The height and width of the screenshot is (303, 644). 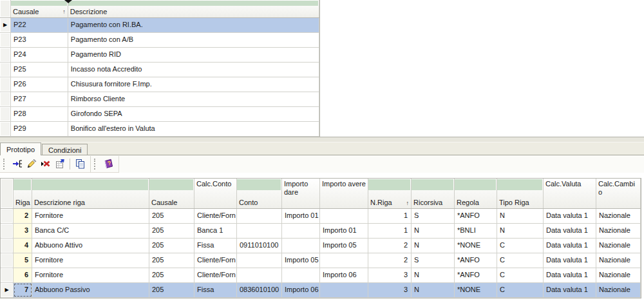 What do you see at coordinates (433, 193) in the screenshot?
I see `column-header-ricorsiva: Ricorsiva` at bounding box center [433, 193].